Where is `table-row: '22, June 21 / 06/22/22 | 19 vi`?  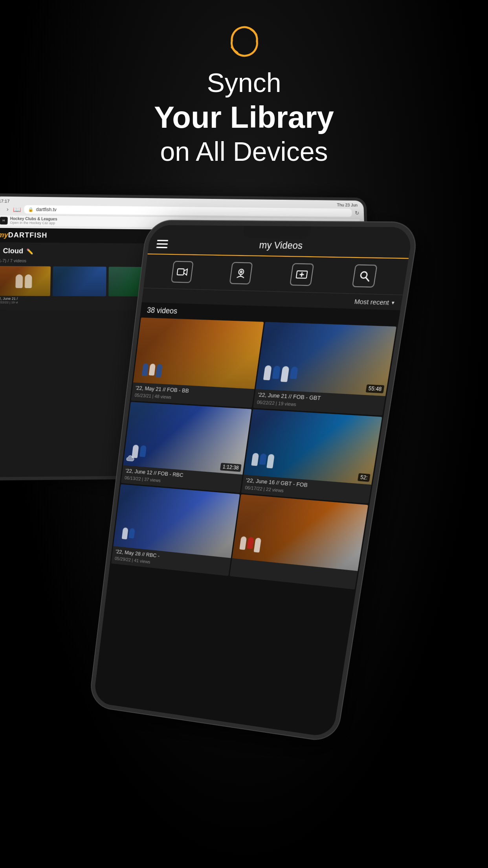 table-row: '22, June 21 / 06/22/22 | 19 vi is located at coordinates (25, 285).